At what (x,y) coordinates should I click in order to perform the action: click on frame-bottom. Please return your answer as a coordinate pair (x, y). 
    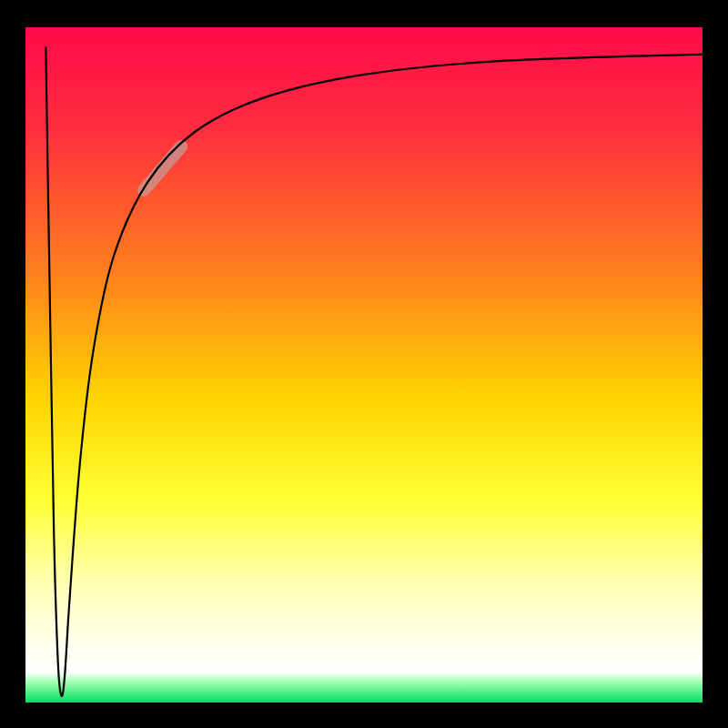
    Looking at the image, I should click on (364, 715).